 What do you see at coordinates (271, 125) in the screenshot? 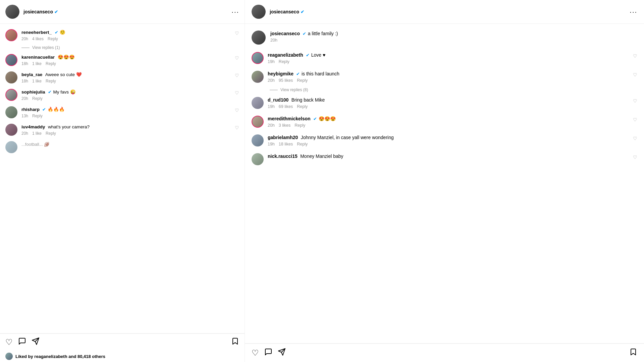
I see `right-time-meredith: 20h` at bounding box center [271, 125].